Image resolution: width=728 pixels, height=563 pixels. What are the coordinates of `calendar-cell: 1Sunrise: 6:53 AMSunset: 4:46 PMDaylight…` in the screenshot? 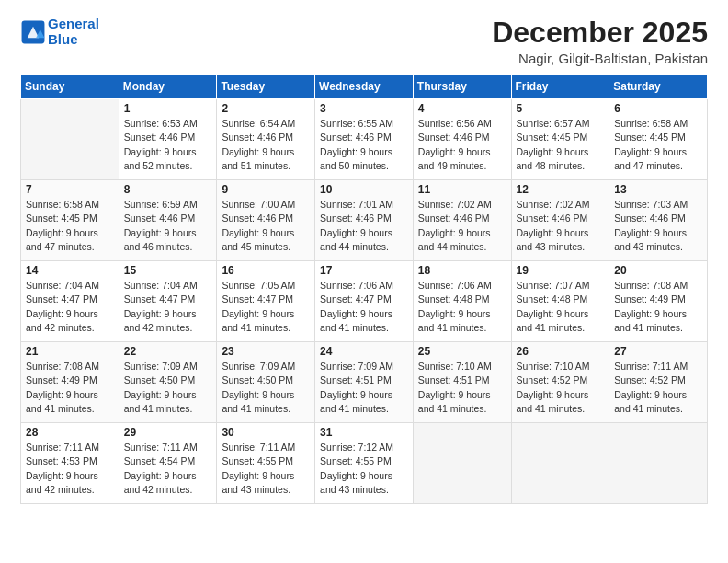 It's located at (167, 140).